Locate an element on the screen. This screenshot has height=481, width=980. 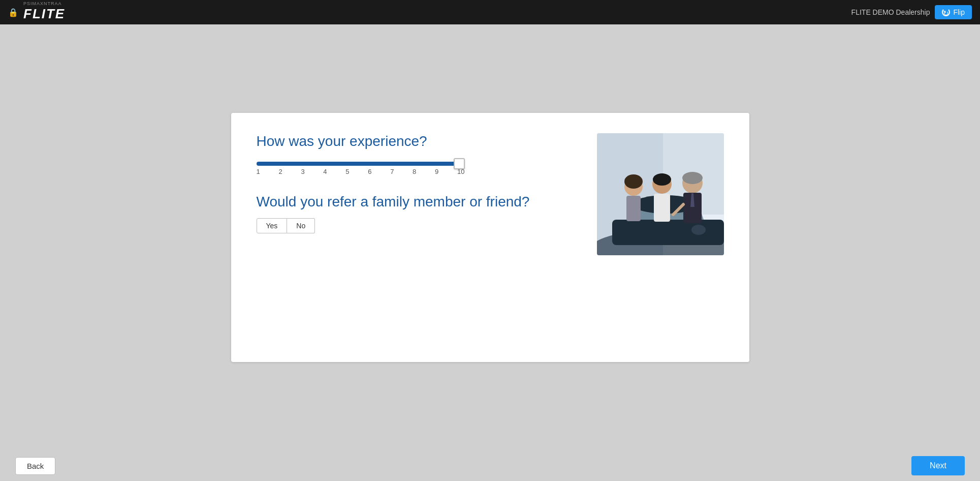
experience-photo is located at coordinates (660, 194).